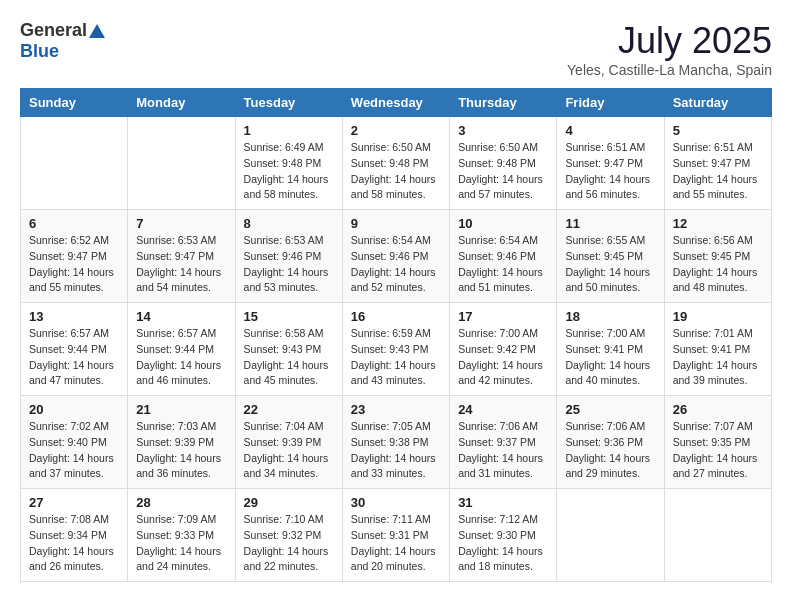  Describe the element at coordinates (182, 350) in the screenshot. I see `calendar-day-cell: 14 Sunrise: 6:57 AM Sunset: 9:44 PM Dayl…` at that location.